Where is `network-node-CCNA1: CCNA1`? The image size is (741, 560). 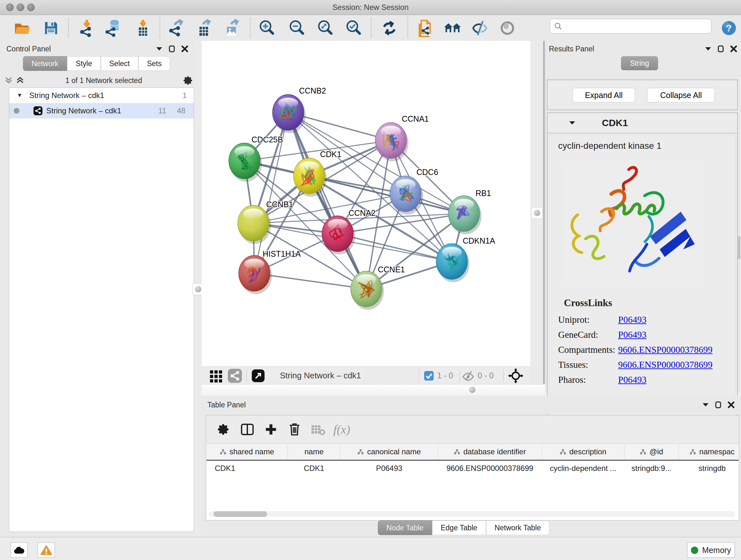 network-node-CCNA1: CCNA1 is located at coordinates (402, 138).